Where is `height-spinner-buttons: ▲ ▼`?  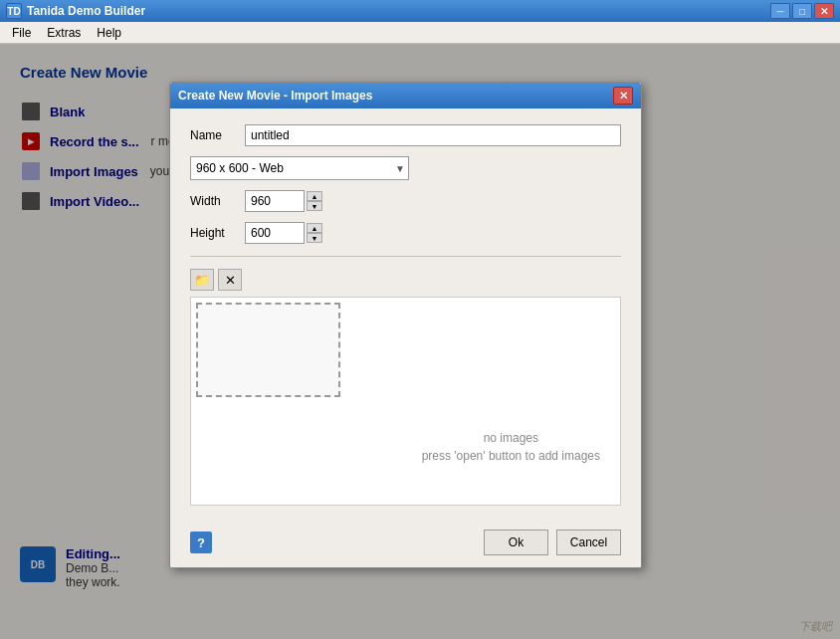
height-spinner-buttons: ▲ ▼ is located at coordinates (315, 233).